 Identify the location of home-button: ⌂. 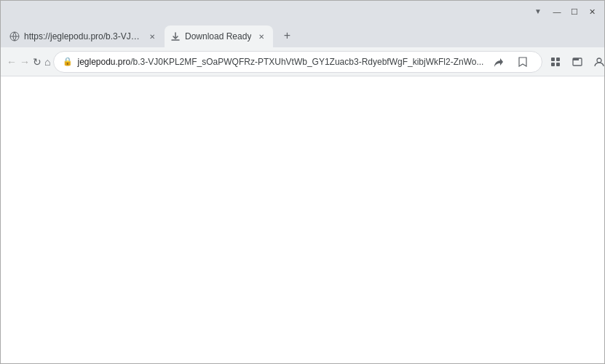
(47, 62).